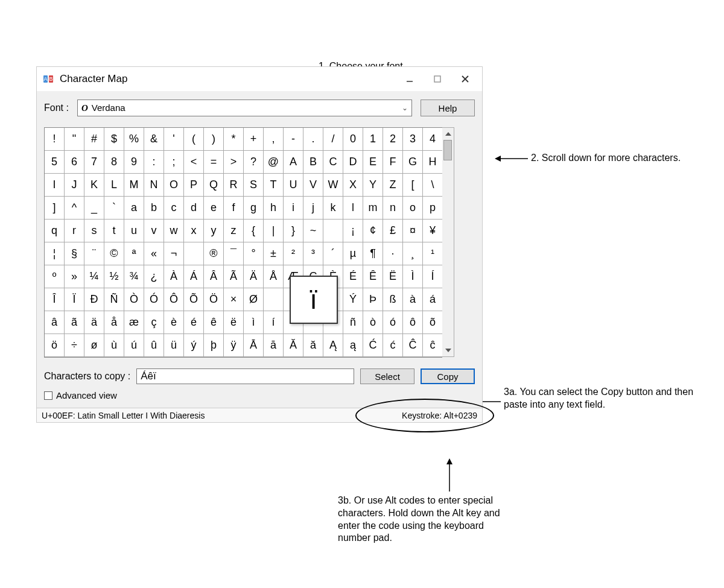 The image size is (724, 588). What do you see at coordinates (433, 139) in the screenshot?
I see `char-cell: 4` at bounding box center [433, 139].